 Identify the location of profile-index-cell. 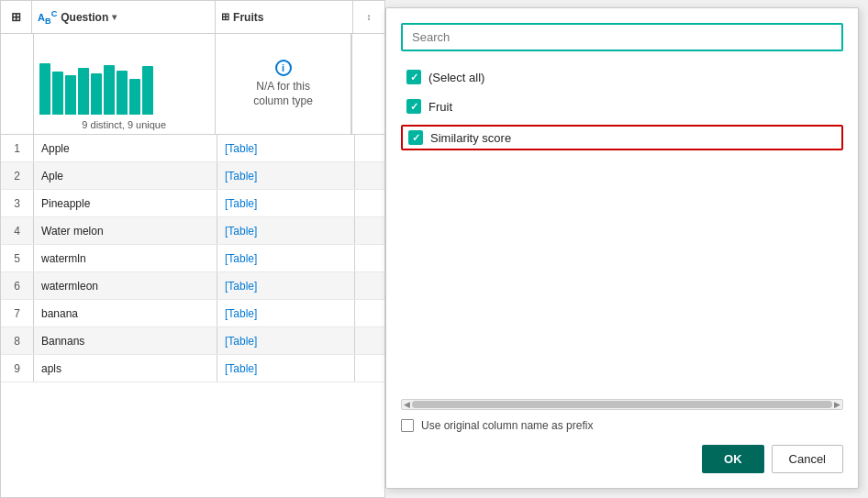
(17, 84).